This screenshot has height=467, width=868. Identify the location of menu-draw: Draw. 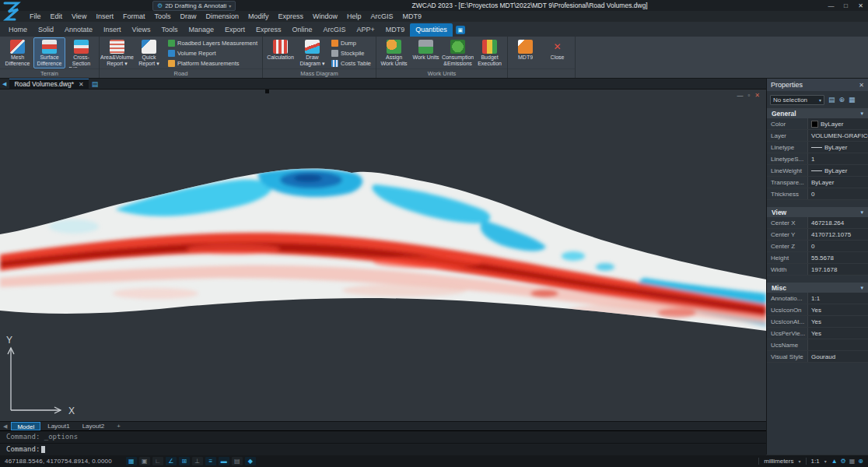
(188, 16).